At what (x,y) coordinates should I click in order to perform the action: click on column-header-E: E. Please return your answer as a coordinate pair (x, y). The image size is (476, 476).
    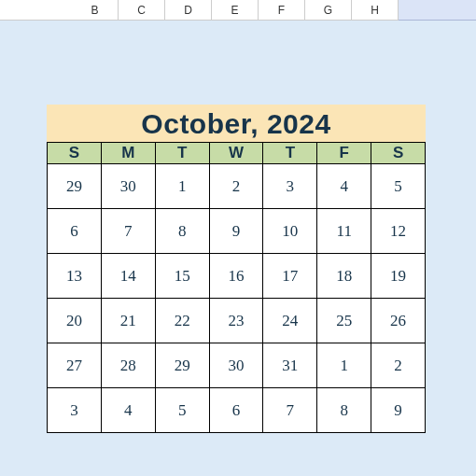
    Looking at the image, I should click on (235, 10).